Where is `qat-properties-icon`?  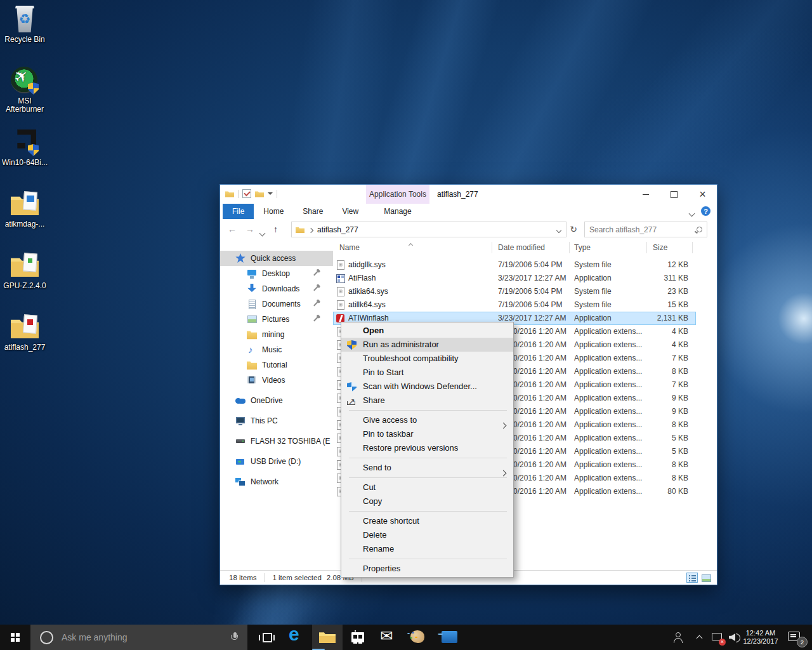
qat-properties-icon is located at coordinates (247, 194).